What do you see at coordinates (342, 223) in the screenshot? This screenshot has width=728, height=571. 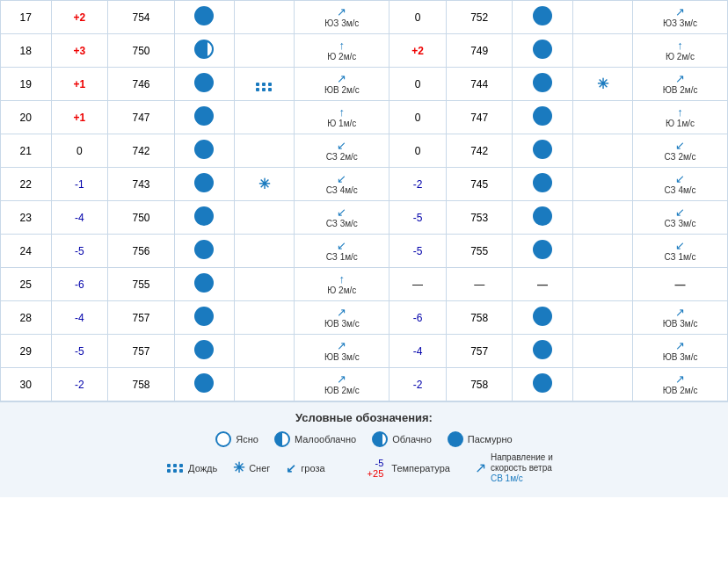 I see `wind-speed: СЗ 3м/с` at bounding box center [342, 223].